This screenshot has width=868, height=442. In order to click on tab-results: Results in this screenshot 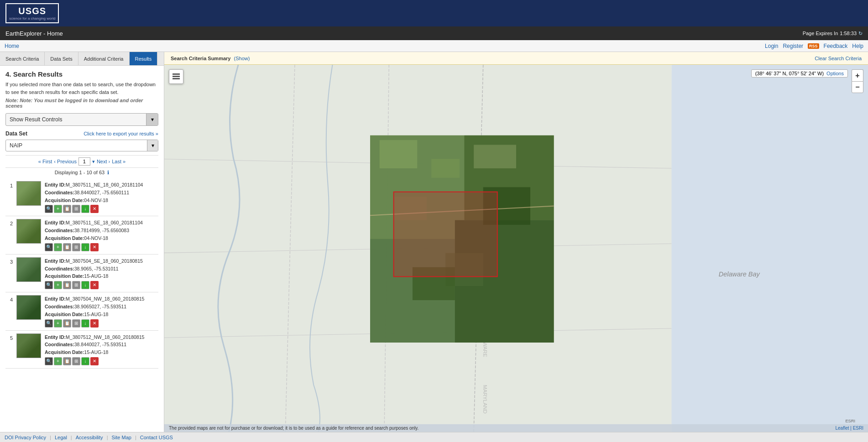, I will do `click(144, 58)`.